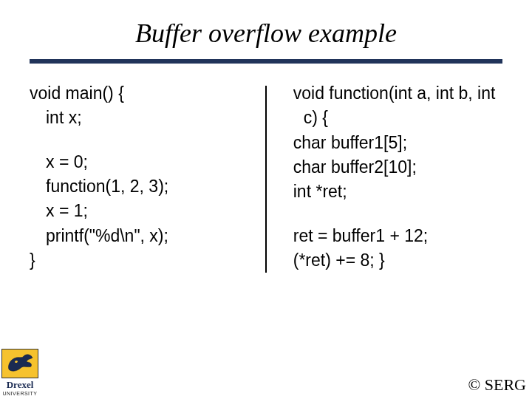  I want to click on code-line: (*ret) += 8; }, so click(390, 260).